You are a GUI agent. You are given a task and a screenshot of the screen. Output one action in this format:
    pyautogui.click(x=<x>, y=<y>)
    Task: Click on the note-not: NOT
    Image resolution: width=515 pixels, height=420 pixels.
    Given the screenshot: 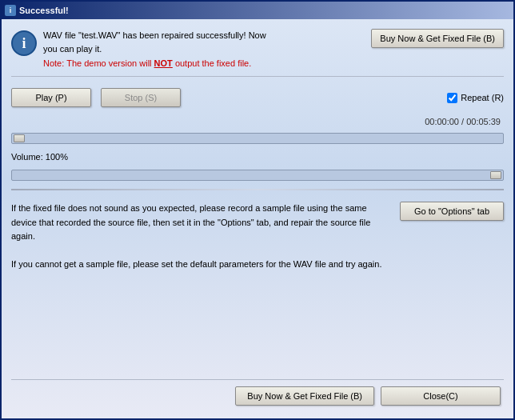 What is the action you would take?
    pyautogui.click(x=163, y=63)
    